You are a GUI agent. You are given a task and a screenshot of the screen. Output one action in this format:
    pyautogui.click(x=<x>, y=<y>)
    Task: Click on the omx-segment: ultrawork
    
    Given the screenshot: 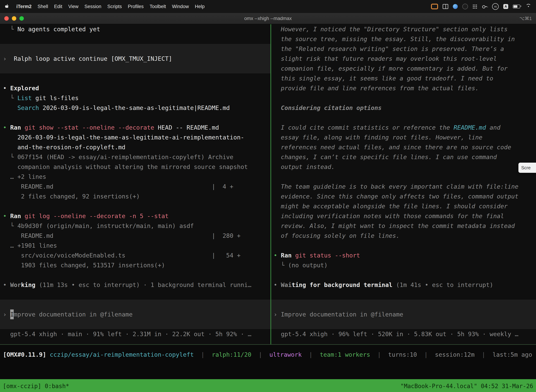 What is the action you would take?
    pyautogui.click(x=286, y=355)
    